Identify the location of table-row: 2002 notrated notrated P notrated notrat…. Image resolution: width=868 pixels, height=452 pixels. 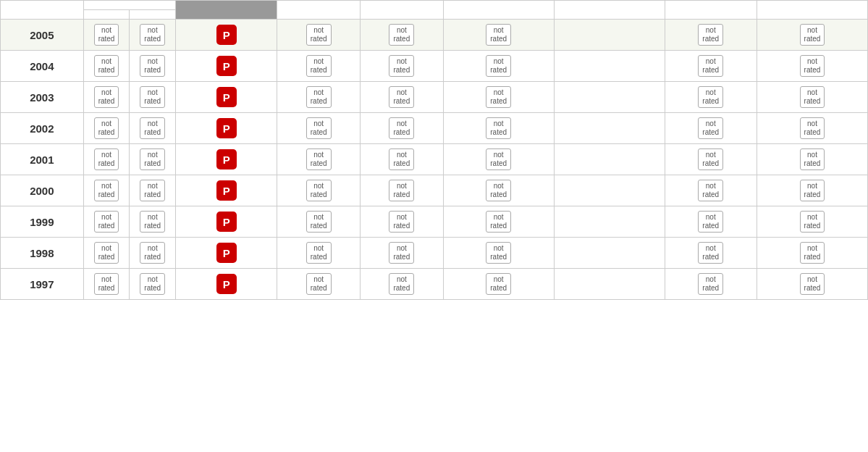
(434, 129).